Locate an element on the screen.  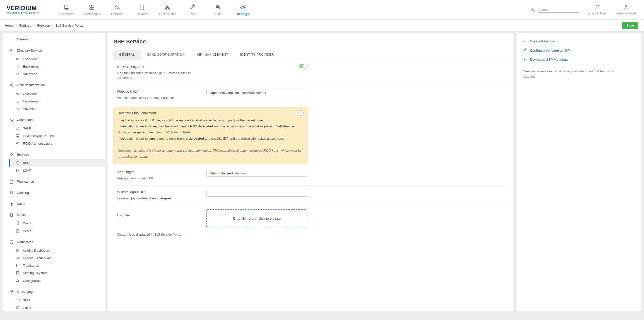
sidebar-item-label: Overview is located at coordinates (30, 94).